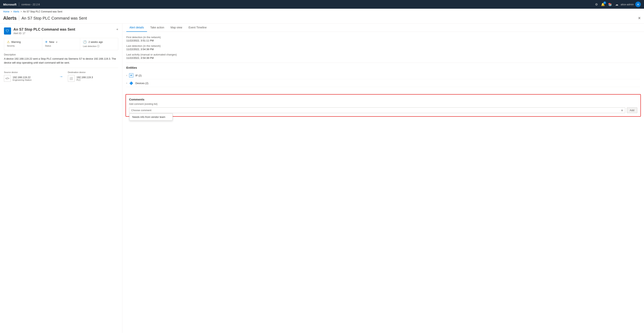 This screenshot has width=644, height=335. I want to click on detection-value: 🕐 2 weeks ago, so click(99, 42).